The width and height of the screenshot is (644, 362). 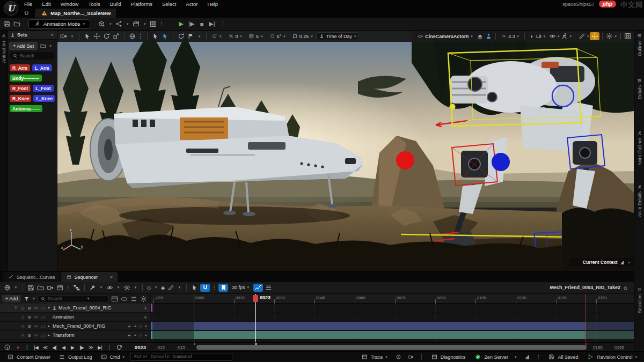 I want to click on expander-icon: ▾, so click(x=49, y=308).